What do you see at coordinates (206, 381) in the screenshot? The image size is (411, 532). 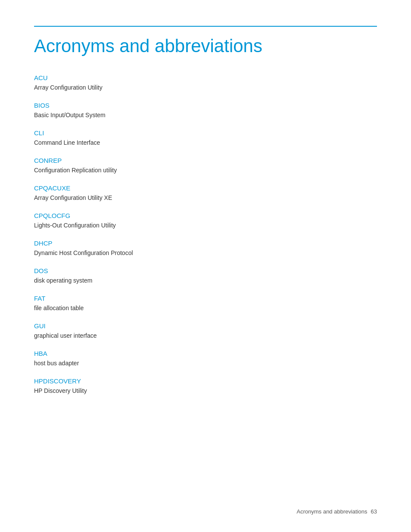 I see `acronym-term: HPDISCOVERY` at bounding box center [206, 381].